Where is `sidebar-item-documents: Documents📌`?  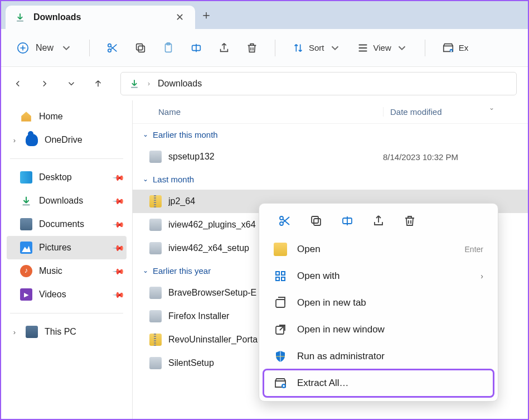 sidebar-item-documents: Documents📌 is located at coordinates (67, 224).